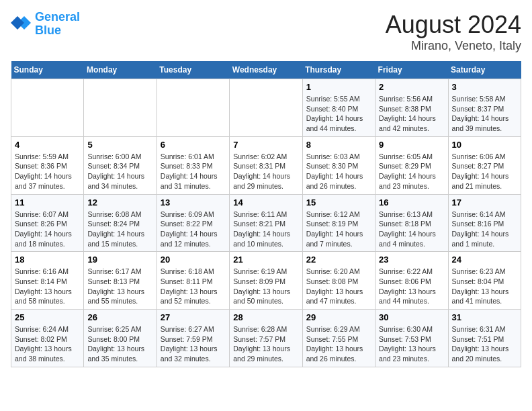 Image resolution: width=532 pixels, height=411 pixels. What do you see at coordinates (339, 114) in the screenshot?
I see `day-info: Sunrise: 5:55 AM Sunset: 8:40 PM Dayligh…` at bounding box center [339, 114].